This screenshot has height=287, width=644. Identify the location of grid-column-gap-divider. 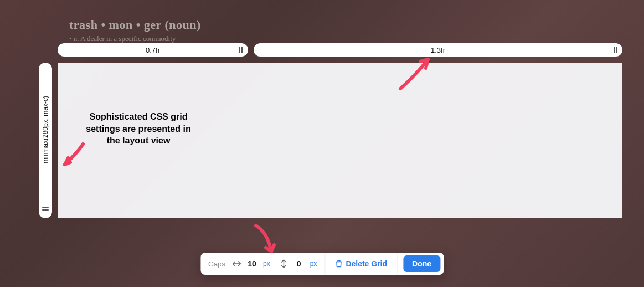
(251, 141).